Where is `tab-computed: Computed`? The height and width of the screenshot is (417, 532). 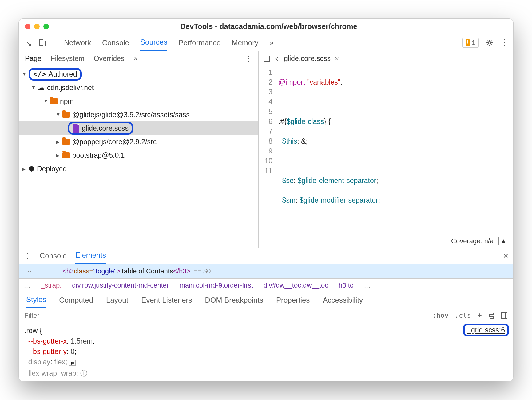 tab-computed: Computed is located at coordinates (76, 300).